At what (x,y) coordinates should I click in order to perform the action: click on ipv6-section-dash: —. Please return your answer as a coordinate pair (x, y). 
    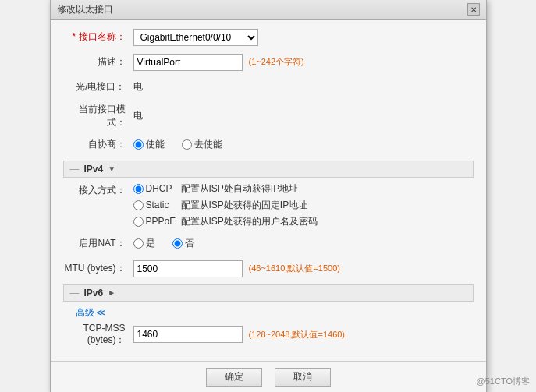
    Looking at the image, I should click on (75, 293).